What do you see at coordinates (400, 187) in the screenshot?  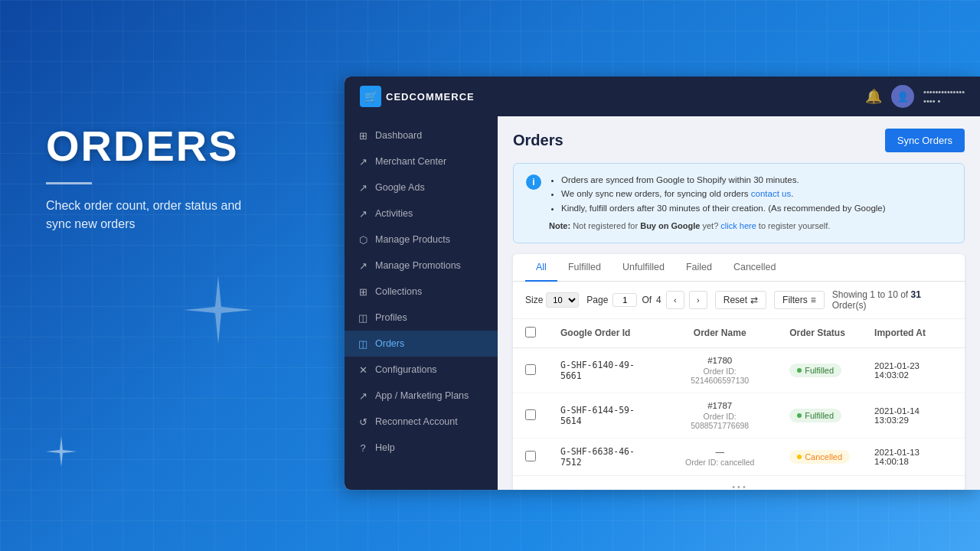 I see `sidebar-label-google-ads: Google Ads` at bounding box center [400, 187].